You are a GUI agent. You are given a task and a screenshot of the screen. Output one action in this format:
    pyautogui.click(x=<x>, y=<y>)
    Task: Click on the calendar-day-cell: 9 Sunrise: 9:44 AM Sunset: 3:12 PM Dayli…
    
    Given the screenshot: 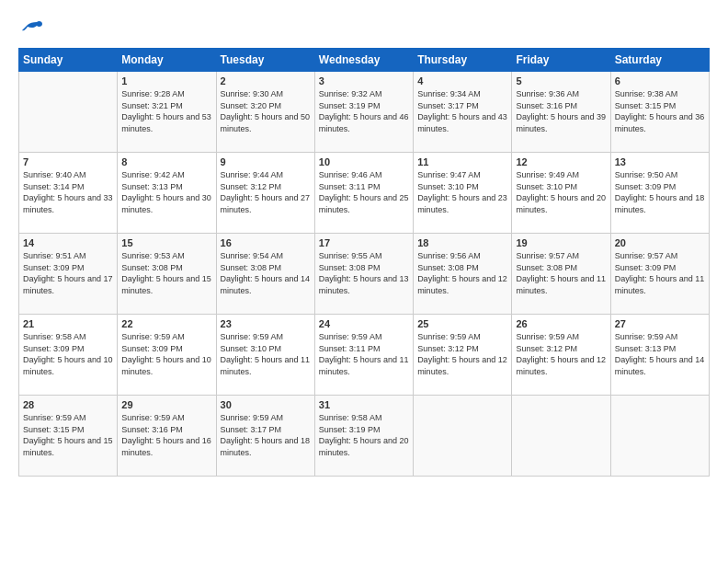 What is the action you would take?
    pyautogui.click(x=265, y=193)
    